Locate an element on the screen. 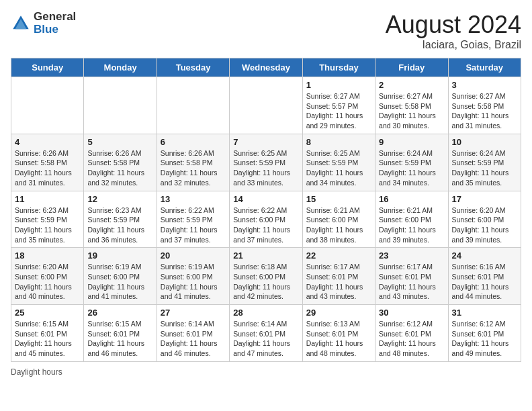 The image size is (532, 411). calendar-cell: 24Sunrise: 6:16 AMSunset: 6:01 PMDayligh… is located at coordinates (484, 277).